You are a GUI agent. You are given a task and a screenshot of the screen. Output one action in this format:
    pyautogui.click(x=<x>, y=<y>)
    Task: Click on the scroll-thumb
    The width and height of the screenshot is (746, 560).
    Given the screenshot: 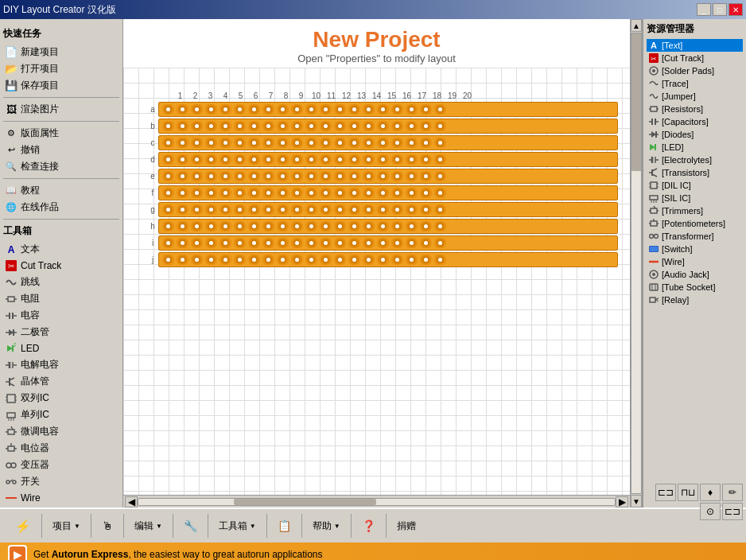 What is the action you would take?
    pyautogui.click(x=305, y=502)
    